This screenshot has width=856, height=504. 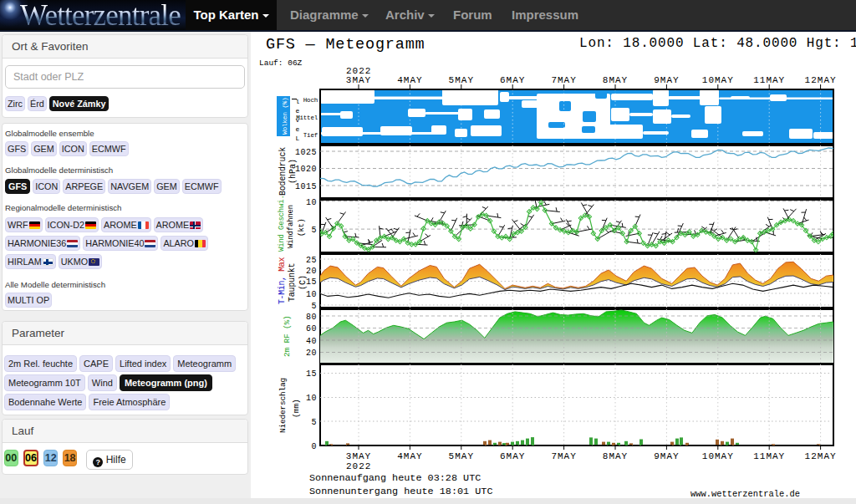 I want to click on svg-text: 1025, so click(x=306, y=152).